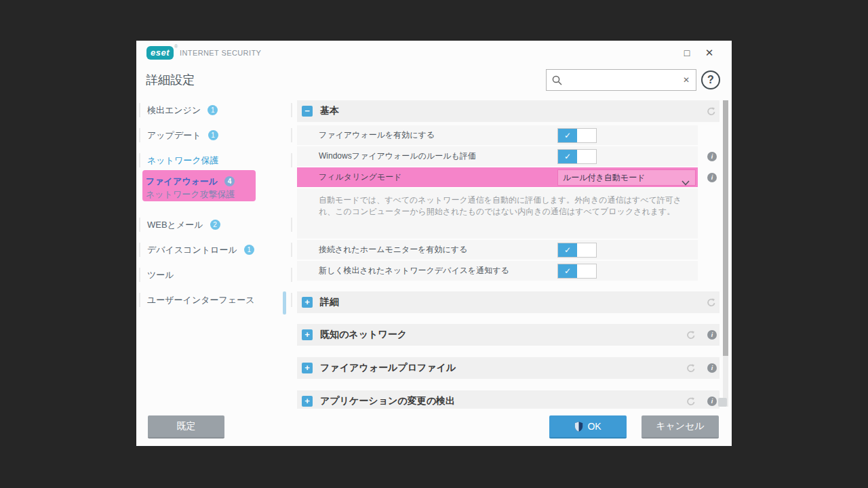 The width and height of the screenshot is (868, 488). What do you see at coordinates (176, 46) in the screenshot?
I see `registered-mark: ®` at bounding box center [176, 46].